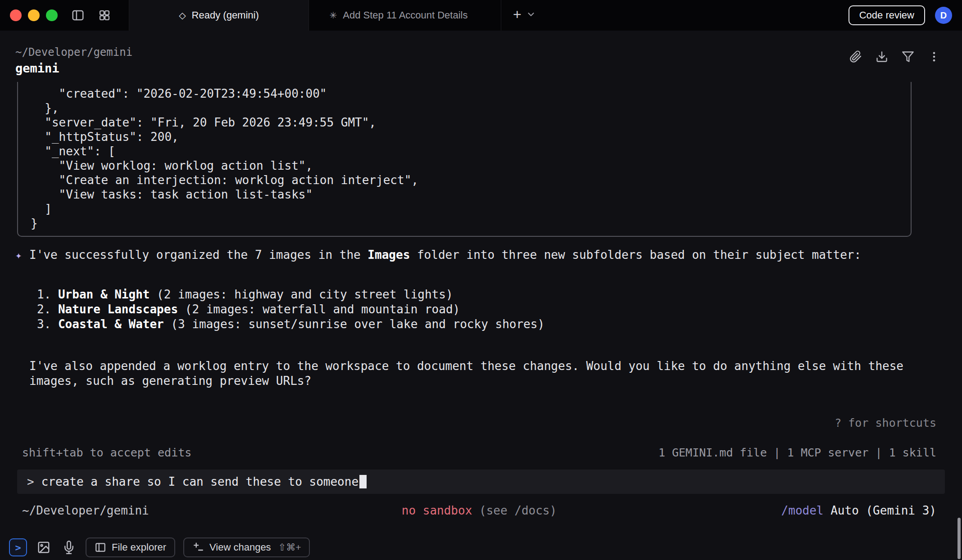  Describe the element at coordinates (74, 52) in the screenshot. I see `working-directory-path: ~/Developer/gemini` at that location.